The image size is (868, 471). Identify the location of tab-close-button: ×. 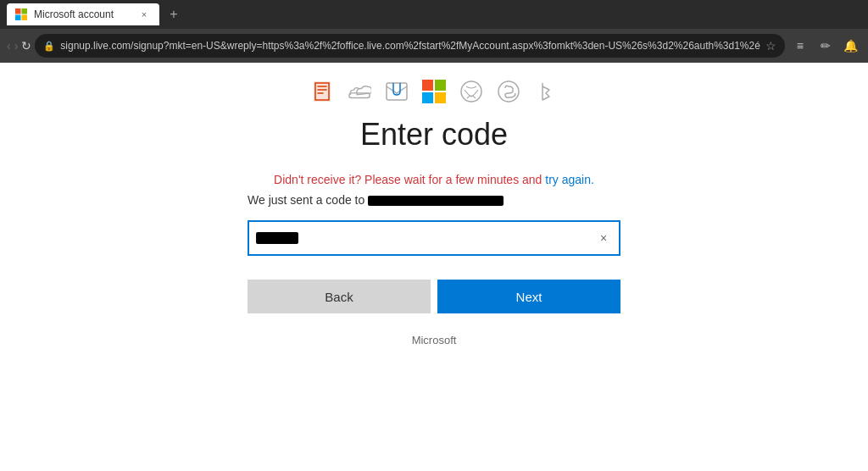
(144, 14).